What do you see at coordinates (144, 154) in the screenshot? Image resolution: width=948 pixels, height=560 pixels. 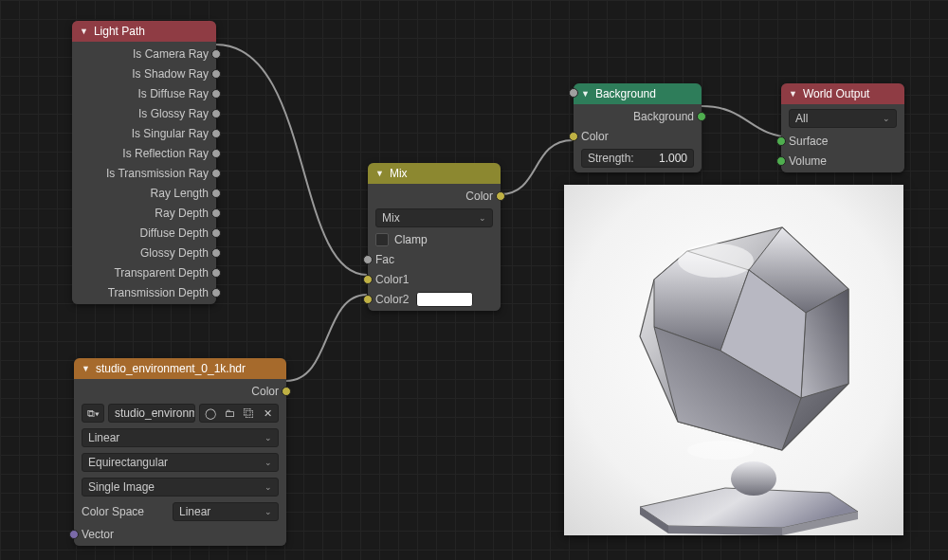 I see `output-is-reflection-ray: Is Reflection Ray` at bounding box center [144, 154].